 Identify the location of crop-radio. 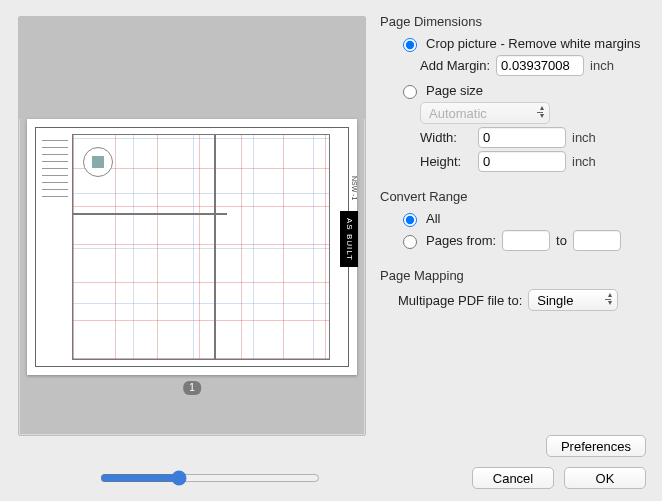
(410, 45).